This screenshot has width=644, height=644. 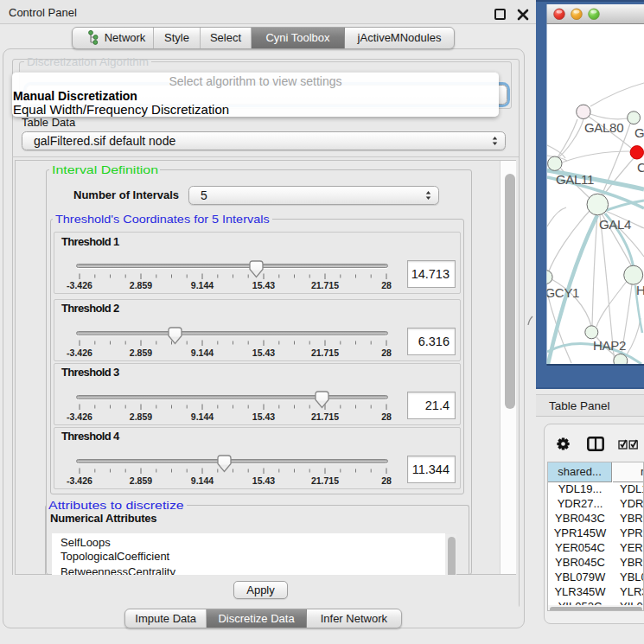 What do you see at coordinates (641, 168) in the screenshot?
I see `svg-text: CYC` at bounding box center [641, 168].